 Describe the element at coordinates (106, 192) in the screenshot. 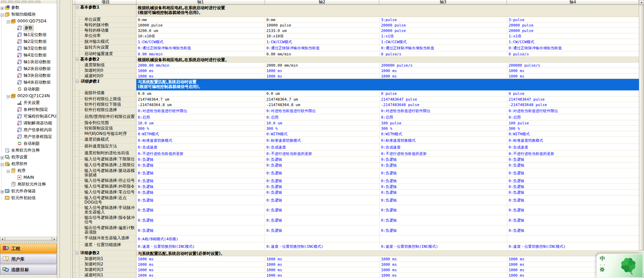

I see `item-cell: 输入信号逻辑选择:零点信号` at that location.